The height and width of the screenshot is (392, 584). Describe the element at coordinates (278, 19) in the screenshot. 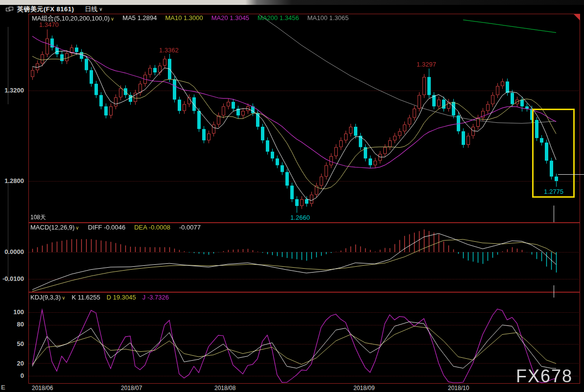

I see `ma-value-4: MA200 1.3456` at that location.